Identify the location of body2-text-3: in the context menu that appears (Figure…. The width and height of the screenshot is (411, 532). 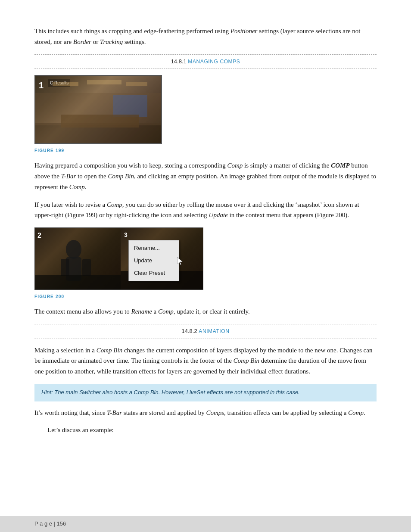
(289, 215).